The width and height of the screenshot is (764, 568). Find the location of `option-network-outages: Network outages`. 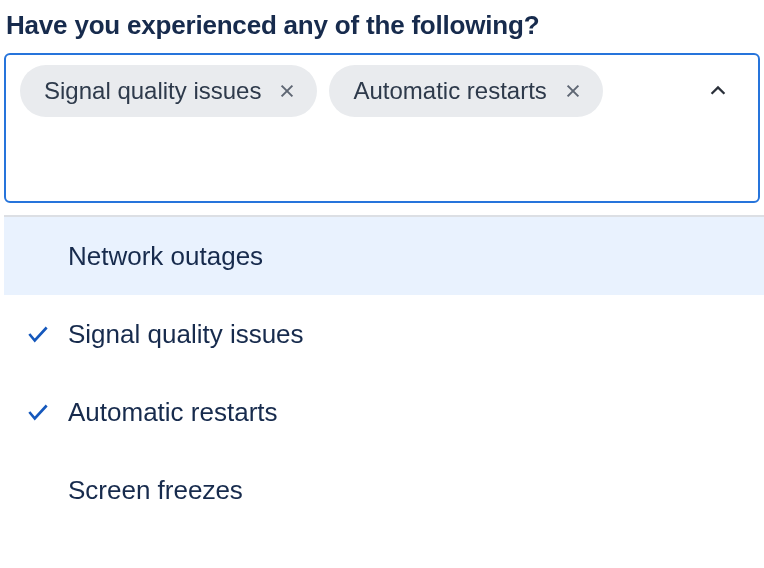

option-network-outages: Network outages is located at coordinates (384, 256).